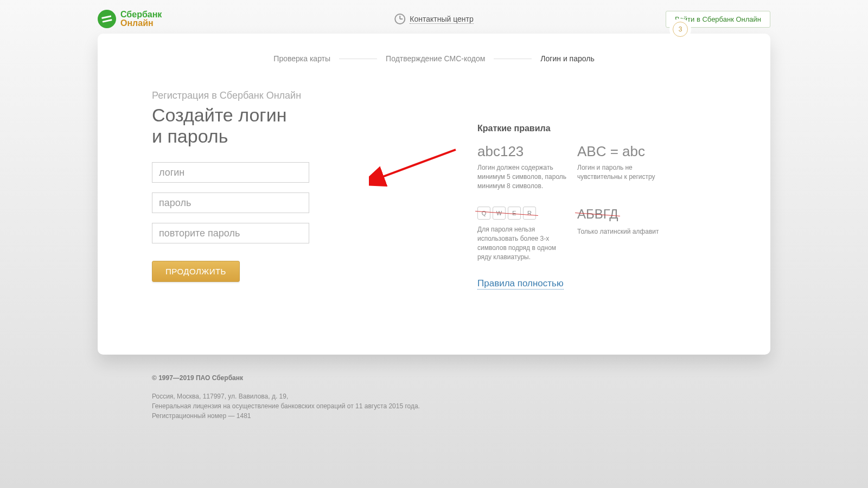  Describe the element at coordinates (521, 284) in the screenshot. I see `full-rules-link: Правила полностью` at that location.